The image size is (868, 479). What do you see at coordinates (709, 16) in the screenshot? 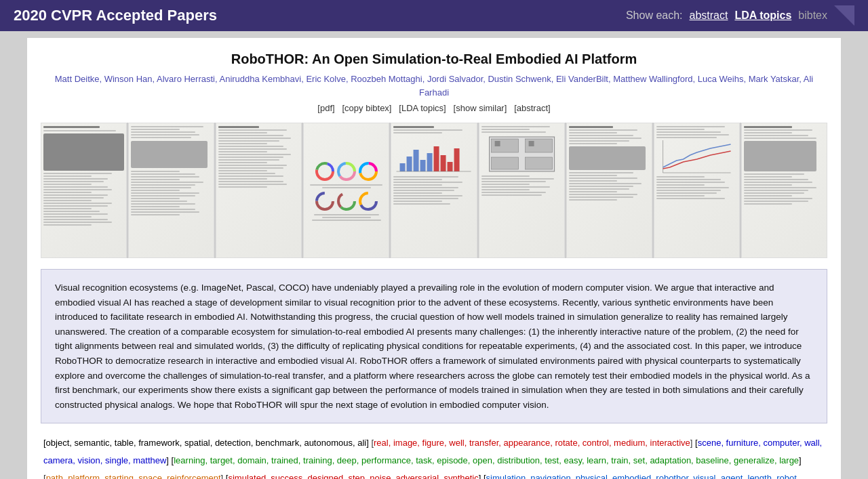
I see `nav-abstract: abstract` at bounding box center [709, 16].